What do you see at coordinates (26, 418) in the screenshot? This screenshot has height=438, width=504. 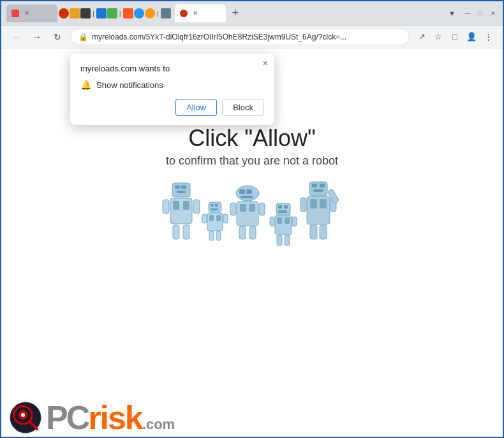 I see `logo-icon` at bounding box center [26, 418].